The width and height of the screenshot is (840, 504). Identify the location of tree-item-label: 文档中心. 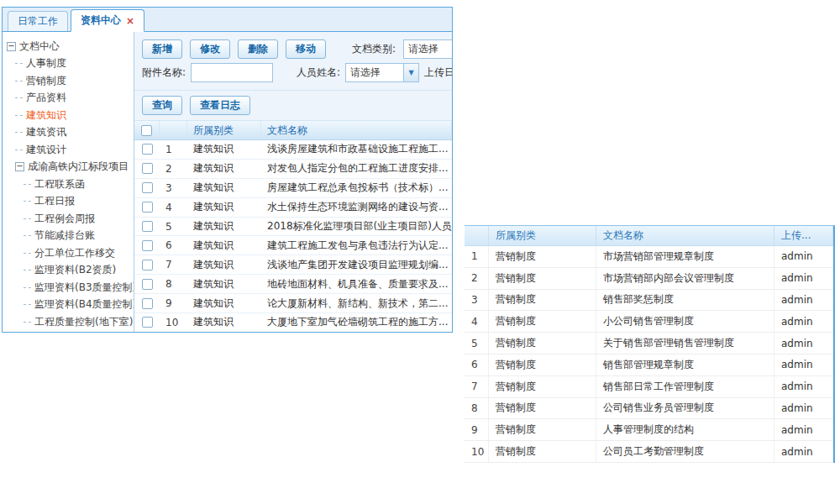
(39, 47).